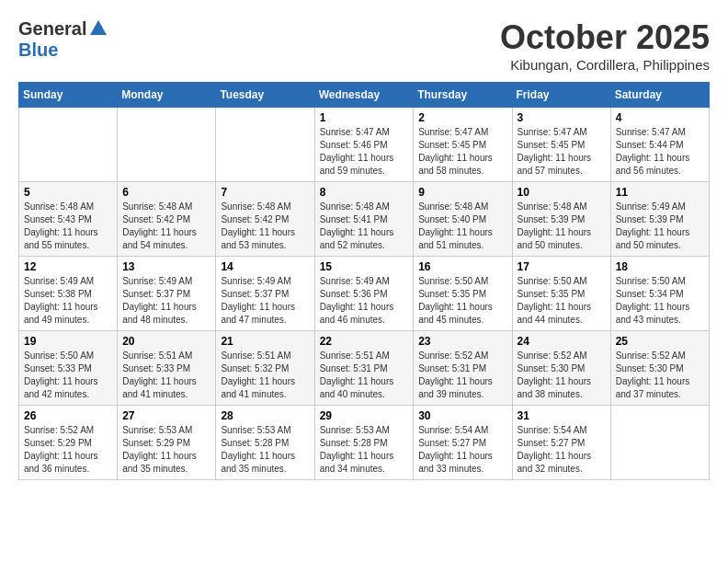  I want to click on calendar-cell: 4Sunrise: 5:47 AMSunset: 5:44 PMDaylight…, so click(660, 145).